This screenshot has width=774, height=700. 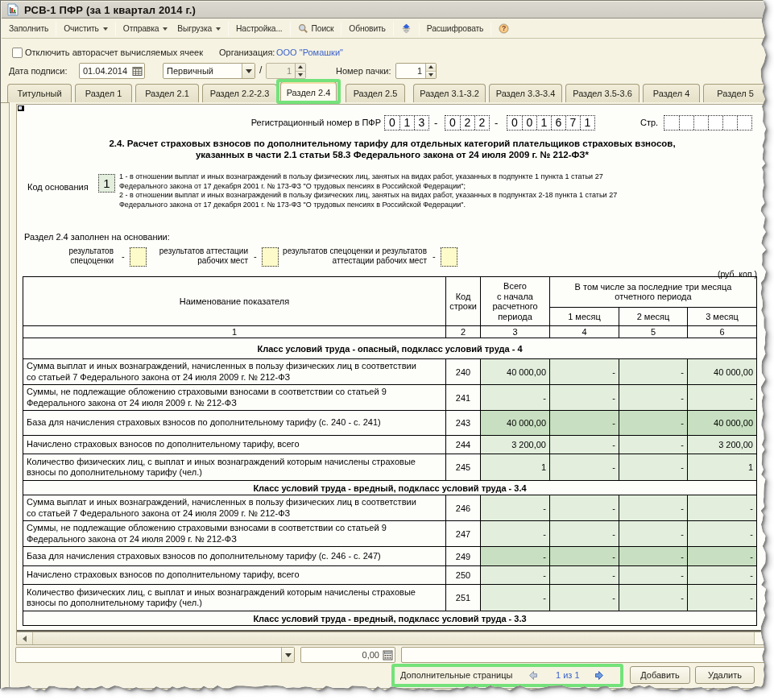 I want to click on expand-collapse-button, so click(x=406, y=29).